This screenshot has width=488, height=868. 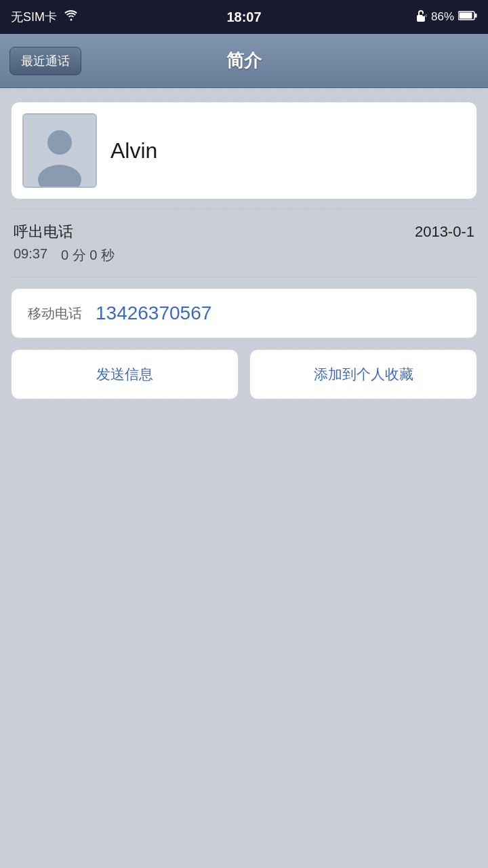 What do you see at coordinates (244, 151) in the screenshot?
I see `contact-card: Alvin` at bounding box center [244, 151].